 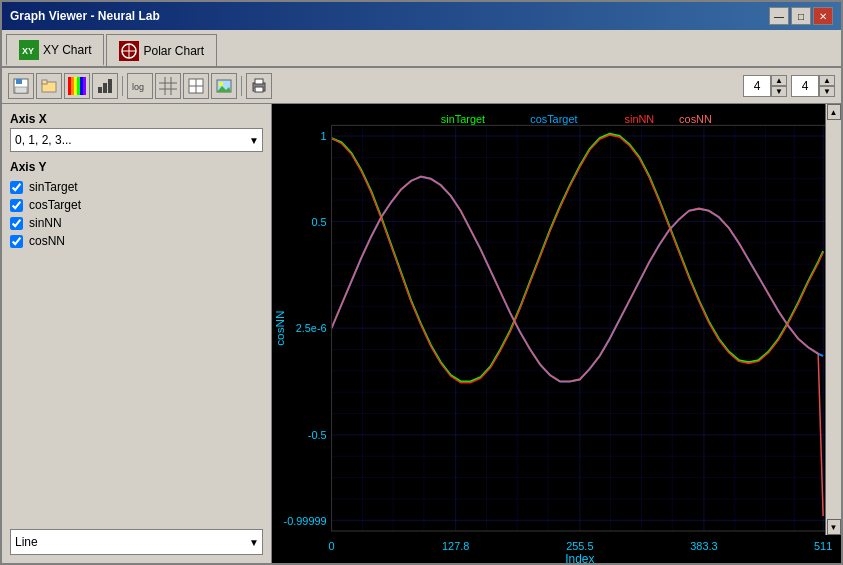 What do you see at coordinates (765, 86) in the screenshot?
I see `spin-left: 4 ▲ ▼` at bounding box center [765, 86].